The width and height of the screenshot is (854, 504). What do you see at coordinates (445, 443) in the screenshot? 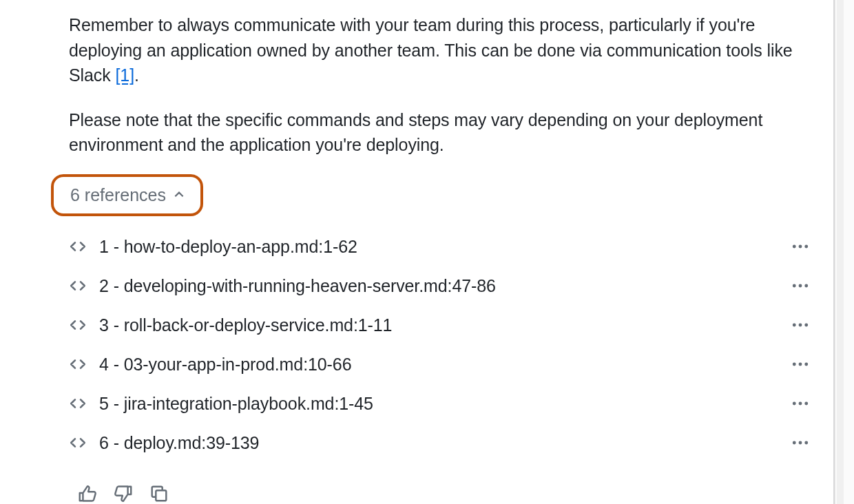
I see `reference-item: 6 - deploy.md:39-139` at bounding box center [445, 443].